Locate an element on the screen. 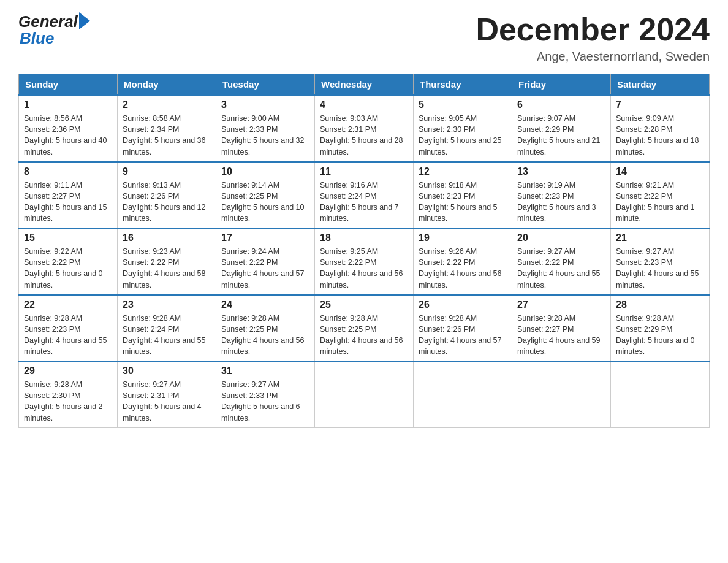 This screenshot has width=728, height=563. day-info: Sunrise: 9:28 AMSunset: 2:25 PMDaylight:… is located at coordinates (364, 335).